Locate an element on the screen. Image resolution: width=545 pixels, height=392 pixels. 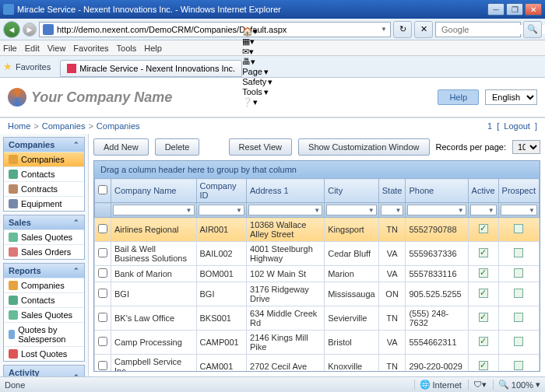
logout-link: Logout is located at coordinates (517, 126).